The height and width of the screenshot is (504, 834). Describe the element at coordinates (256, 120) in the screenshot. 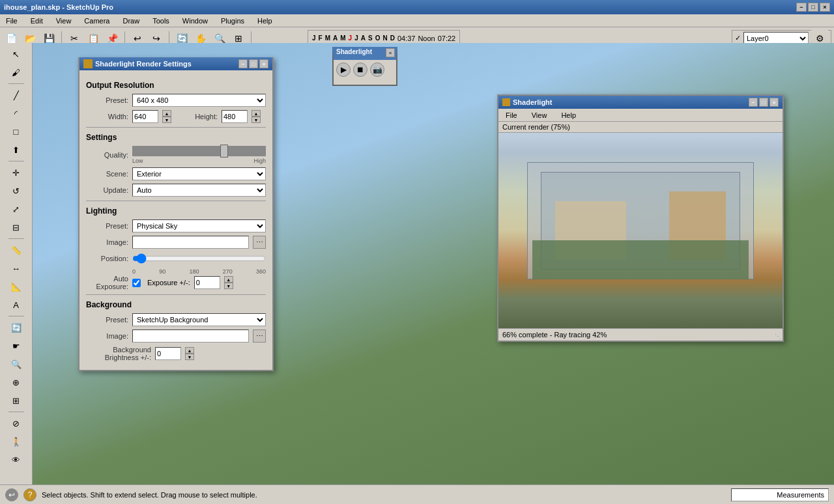

I see `height-down: ▼` at that location.